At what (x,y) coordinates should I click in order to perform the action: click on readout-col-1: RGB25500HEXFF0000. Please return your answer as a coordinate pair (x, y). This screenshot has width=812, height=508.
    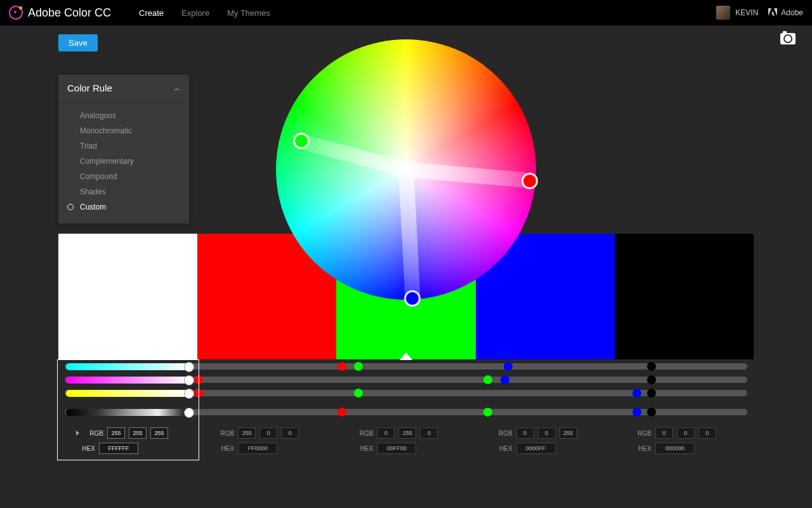
    Looking at the image, I should click on (266, 439).